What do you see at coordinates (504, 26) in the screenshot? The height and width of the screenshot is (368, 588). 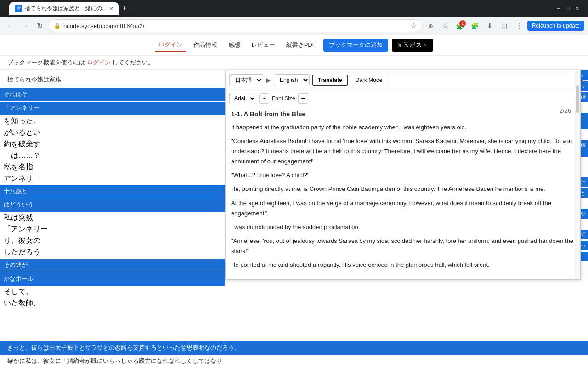 I see `browser-actions: ⊕ ☆ 🧩 1 🧩 ⬇ ▤ ⋮ Relaunch to update` at bounding box center [504, 26].